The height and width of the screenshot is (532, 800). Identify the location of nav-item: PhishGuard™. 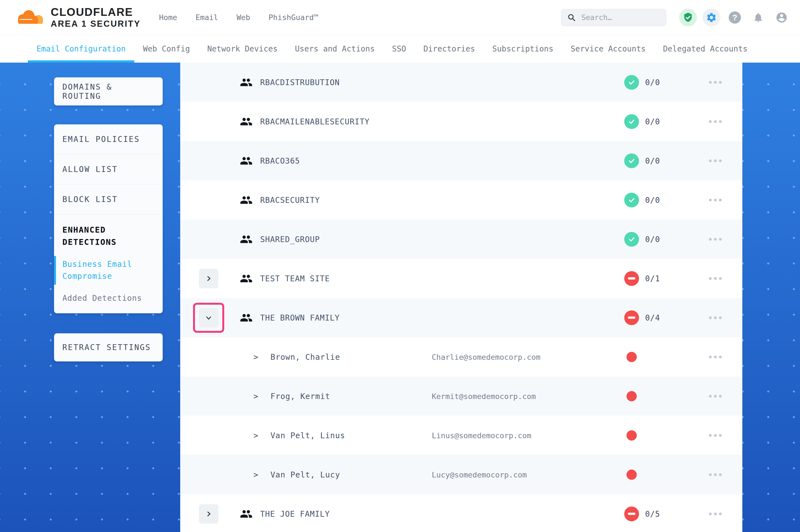
(293, 18).